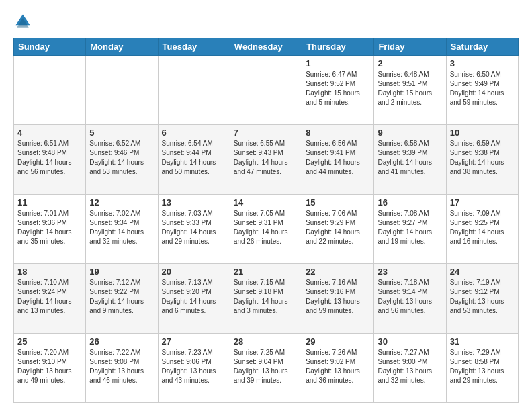 Image resolution: width=532 pixels, height=411 pixels. Describe the element at coordinates (122, 160) in the screenshot. I see `calendar-cell: 5Sunrise: 6:52 AM Sunset: 9:46 PM Daylig…` at that location.